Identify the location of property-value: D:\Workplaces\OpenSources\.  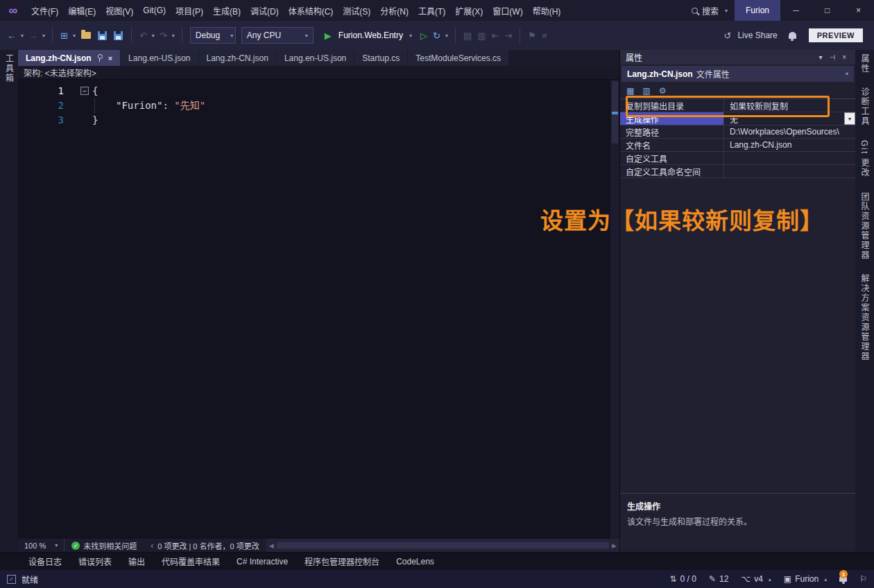
(789, 132).